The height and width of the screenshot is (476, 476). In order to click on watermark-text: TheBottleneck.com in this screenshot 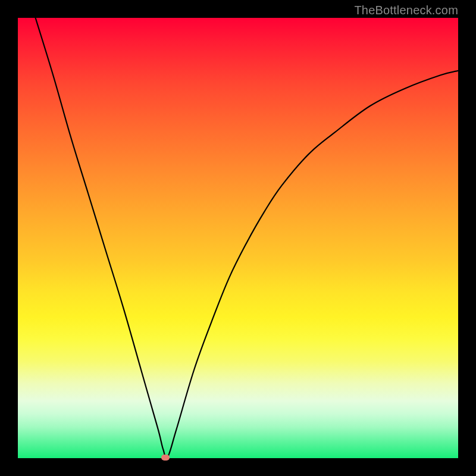, I will do `click(406, 11)`.